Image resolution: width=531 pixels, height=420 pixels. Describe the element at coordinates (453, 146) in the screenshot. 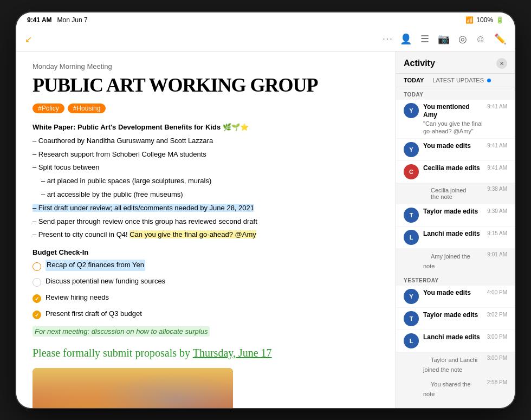

I see `activity-text-you-edits: You made edits` at that location.